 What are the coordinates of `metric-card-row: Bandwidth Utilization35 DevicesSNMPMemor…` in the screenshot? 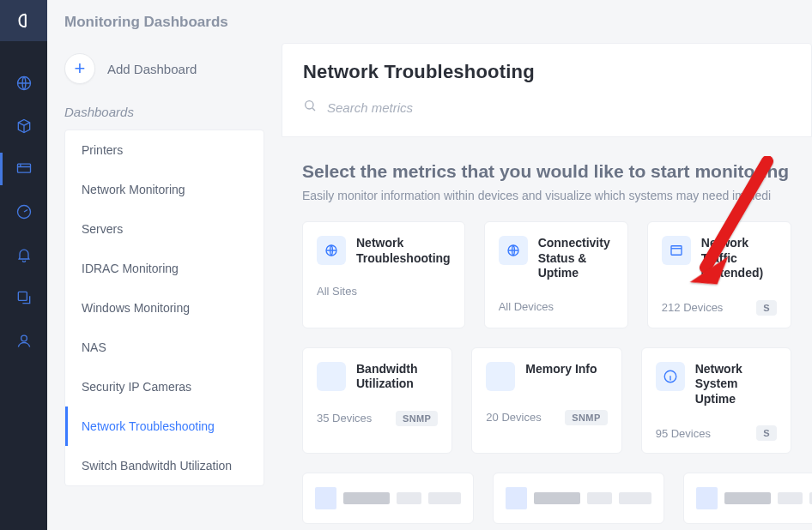 It's located at (547, 401).